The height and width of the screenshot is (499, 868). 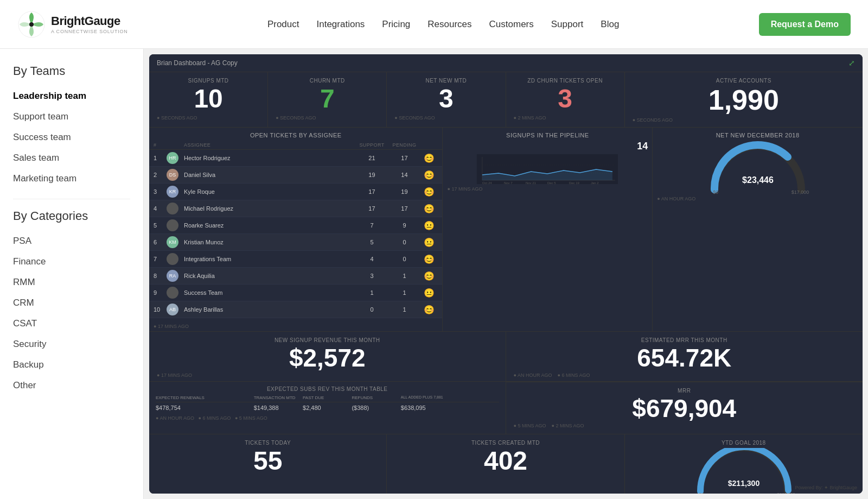 I want to click on sidebar-item-support: Support team, so click(x=72, y=117).